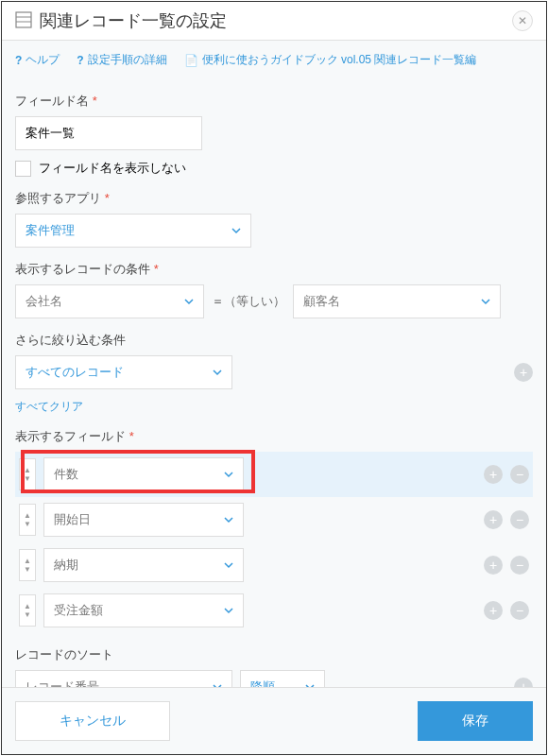  Describe the element at coordinates (191, 60) in the screenshot. I see `document-icon: 📄` at that location.